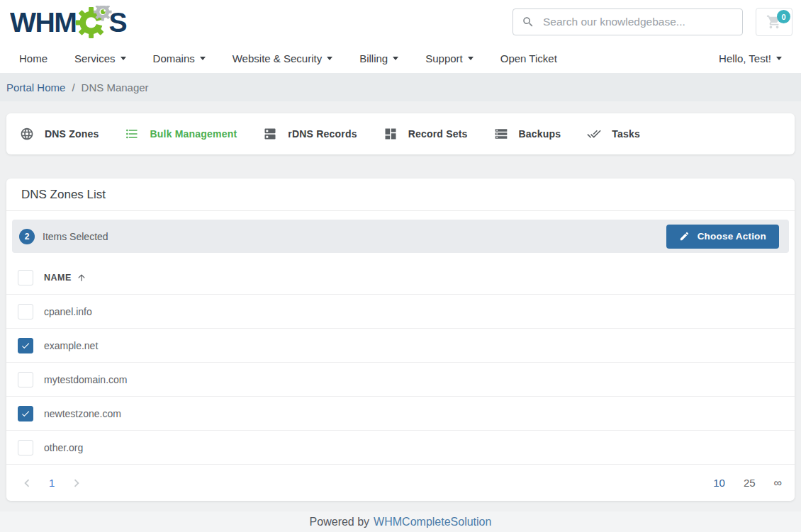 The width and height of the screenshot is (801, 532). I want to click on page-size-10: 10, so click(719, 483).